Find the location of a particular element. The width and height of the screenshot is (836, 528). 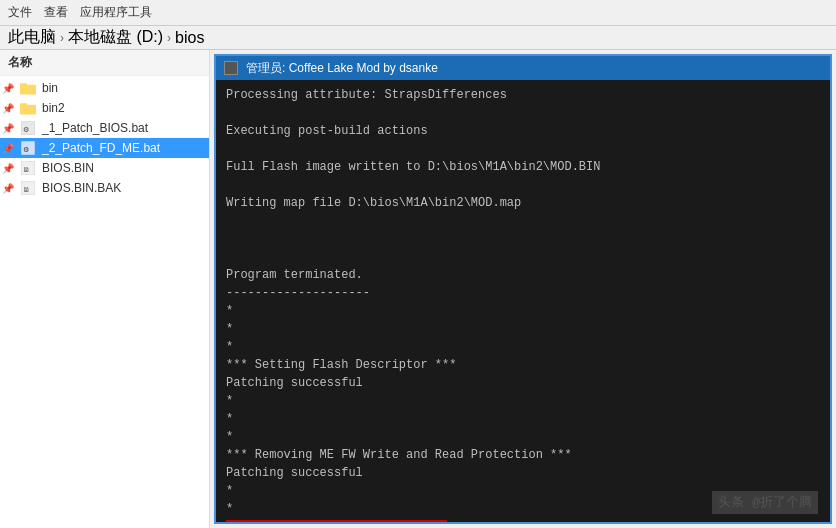

path-drive: 本地磁盘 (D:) is located at coordinates (116, 38).